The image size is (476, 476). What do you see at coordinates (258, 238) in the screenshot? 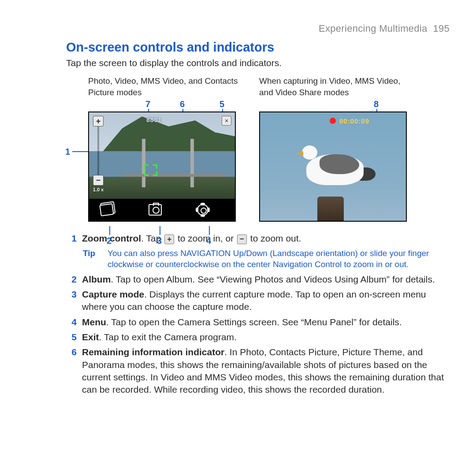
I see `list-item-1: 1 Zoom control. Tap + to zoom in, or − t…` at bounding box center [258, 238].